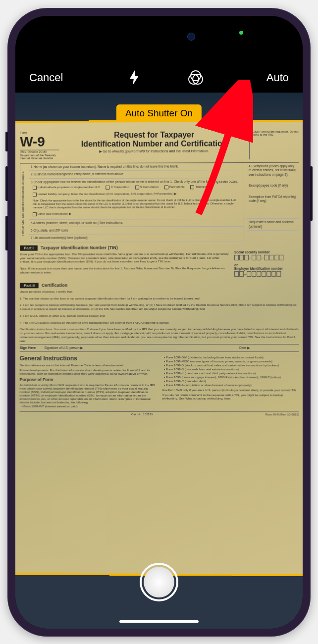 The image size is (318, 644). What do you see at coordinates (159, 113) in the screenshot?
I see `auto-shutter-badge: Auto Shutter On` at bounding box center [159, 113].